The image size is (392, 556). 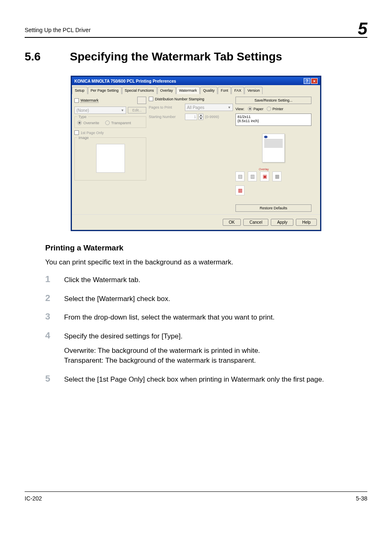 I want to click on section-number: 5.6, so click(x=39, y=57).